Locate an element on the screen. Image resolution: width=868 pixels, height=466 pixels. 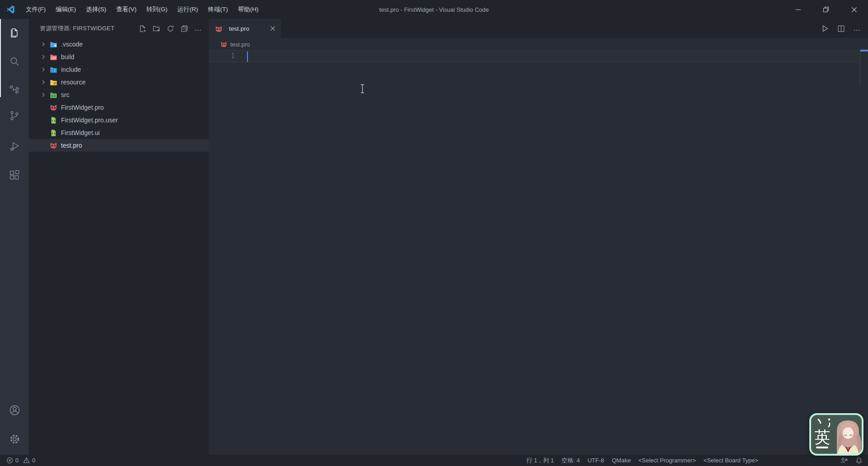
tree-item-build-folder: build is located at coordinates (119, 57).